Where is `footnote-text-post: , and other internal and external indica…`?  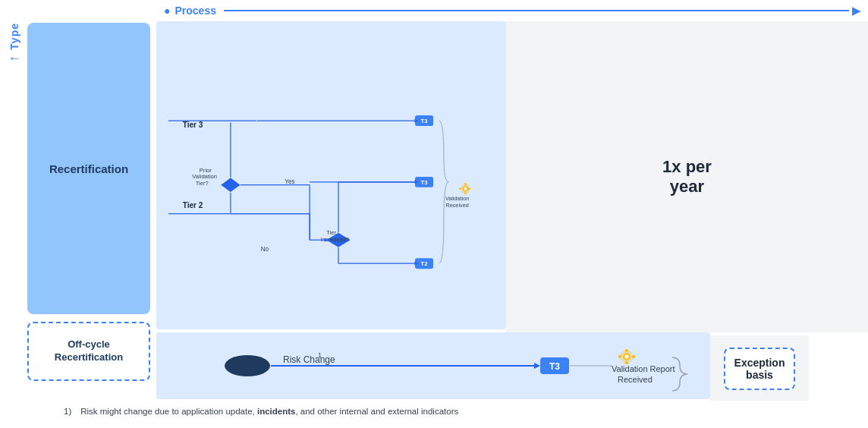
footnote-text-post: , and other internal and external indica… is located at coordinates (376, 411).